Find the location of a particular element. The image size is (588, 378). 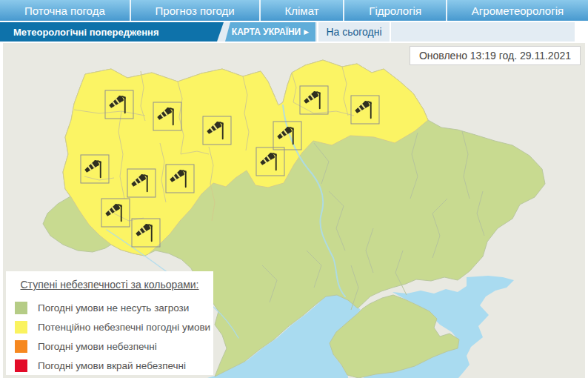

legend-label: Погодні умови вкрай небезпечні is located at coordinates (112, 366).